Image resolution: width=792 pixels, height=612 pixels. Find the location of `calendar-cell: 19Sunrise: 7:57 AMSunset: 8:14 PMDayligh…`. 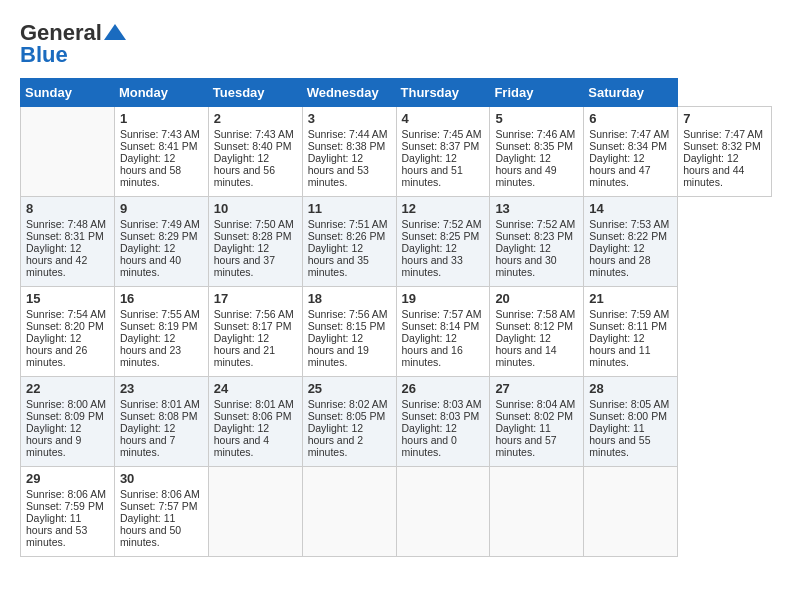

calendar-cell: 19Sunrise: 7:57 AMSunset: 8:14 PMDayligh… is located at coordinates (443, 332).